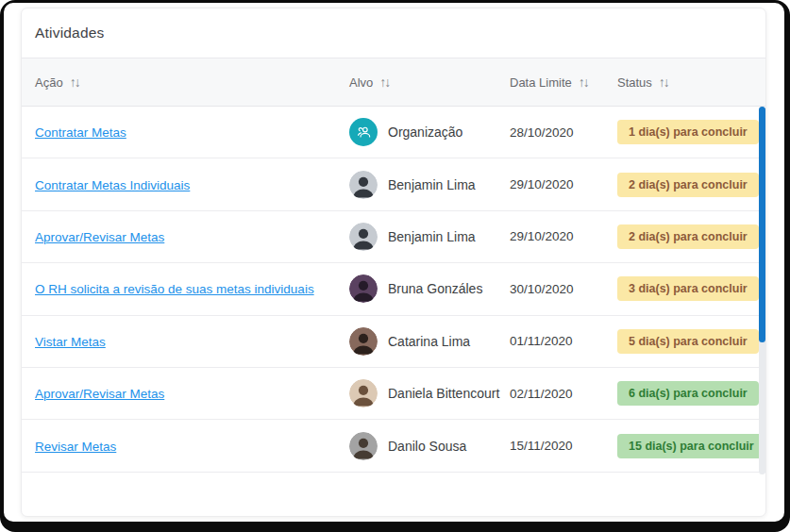 Image resolution: width=790 pixels, height=532 pixels. Describe the element at coordinates (563, 341) in the screenshot. I see `due-date: 01/11/2020` at that location.